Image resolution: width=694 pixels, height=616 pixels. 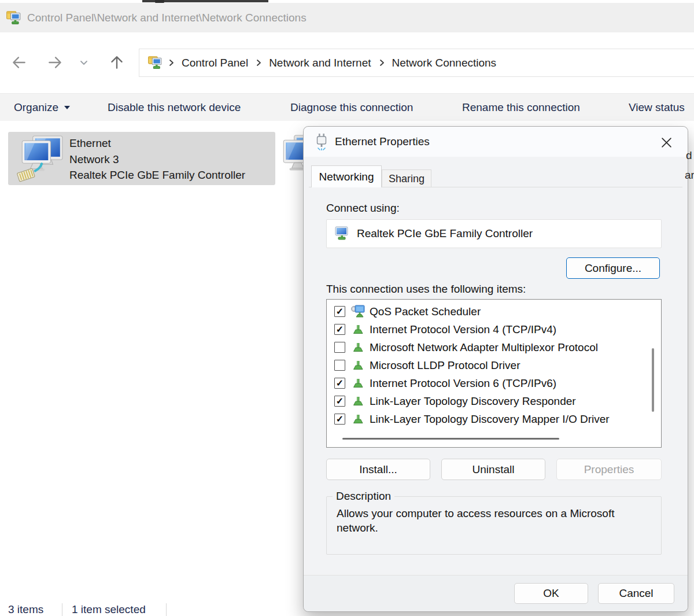 What do you see at coordinates (109, 610) in the screenshot?
I see `status-selection-count: 1 item selected` at bounding box center [109, 610].